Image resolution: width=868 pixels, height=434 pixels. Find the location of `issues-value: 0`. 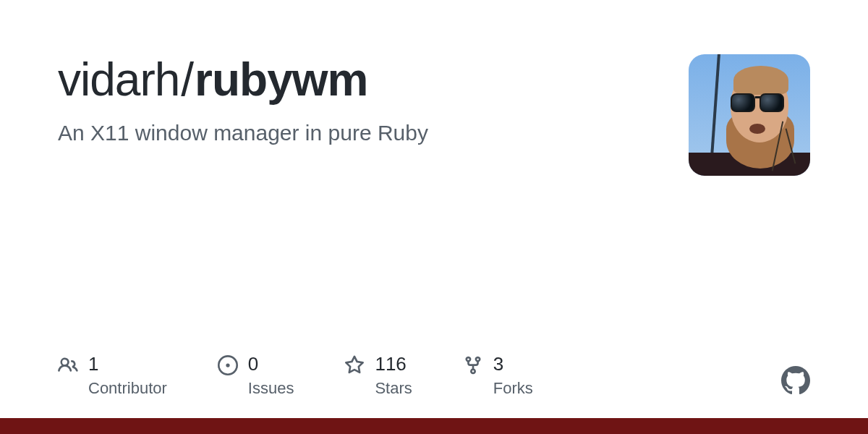

issues-value: 0 is located at coordinates (271, 365).